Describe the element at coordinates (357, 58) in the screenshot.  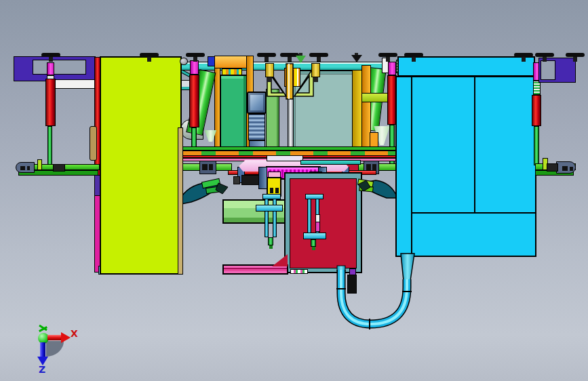
I see `cone-cup-black` at that location.